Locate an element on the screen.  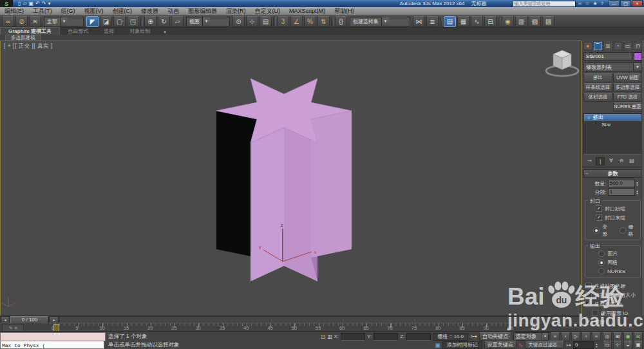
menu-item: 工具(T) is located at coordinates (43, 11).